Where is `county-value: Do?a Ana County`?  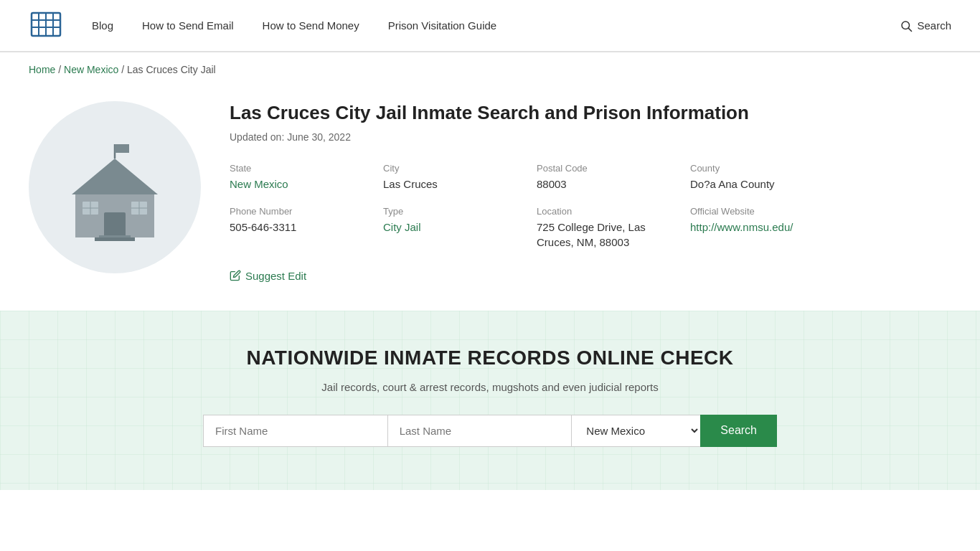
county-value: Do?a Ana County is located at coordinates (761, 184).